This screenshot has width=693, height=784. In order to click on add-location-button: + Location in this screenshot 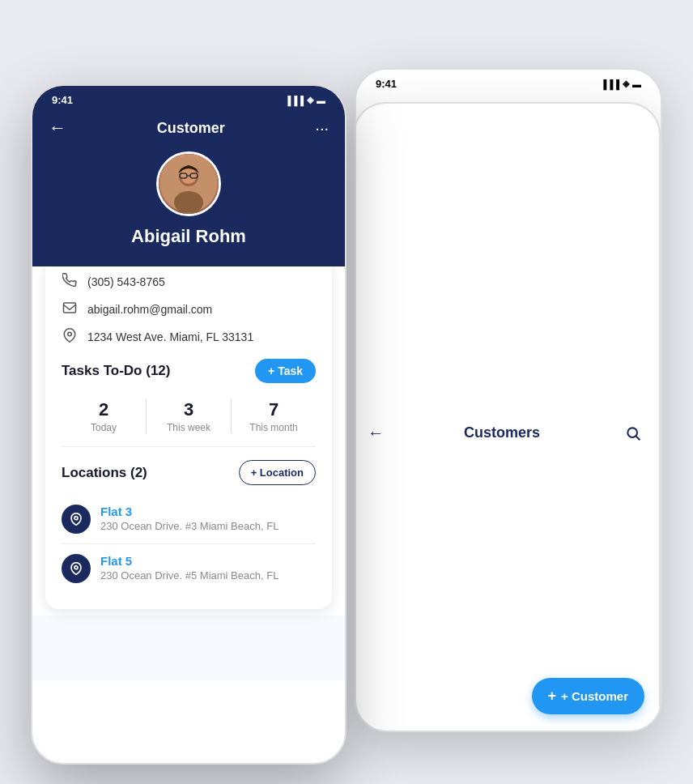, I will do `click(277, 473)`.